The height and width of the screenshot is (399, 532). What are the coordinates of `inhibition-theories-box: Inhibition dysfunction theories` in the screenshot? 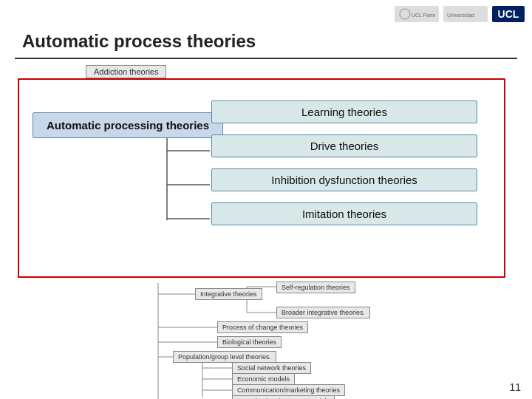 It's located at (344, 180).